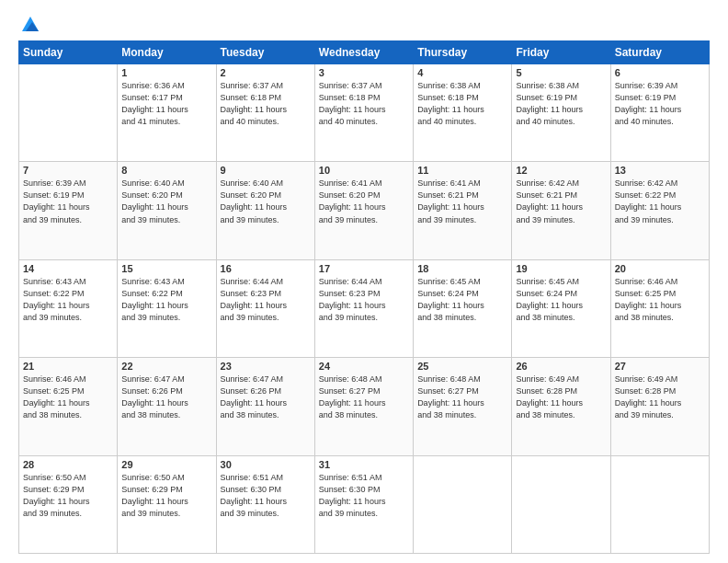  What do you see at coordinates (364, 23) in the screenshot?
I see `header` at bounding box center [364, 23].